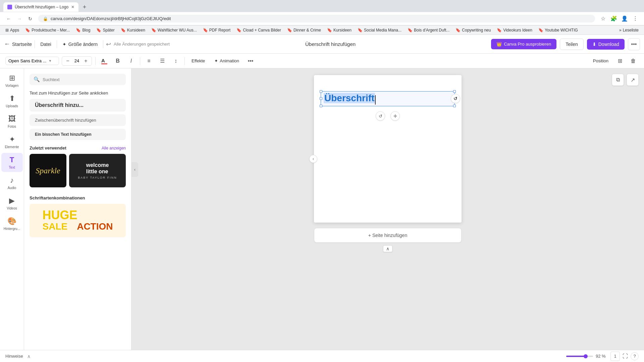  Describe the element at coordinates (12, 121) in the screenshot. I see `sidebar-item-fotos: 🖼 Fotos` at that location.